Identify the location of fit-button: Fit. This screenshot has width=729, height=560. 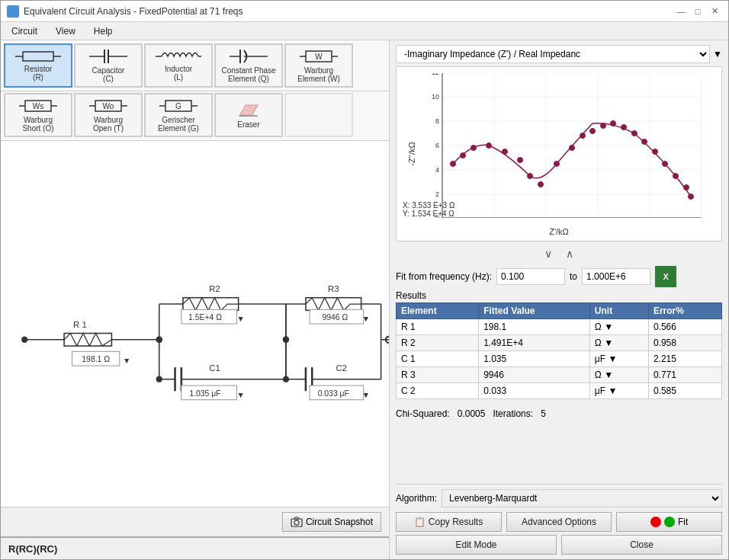
(670, 522).